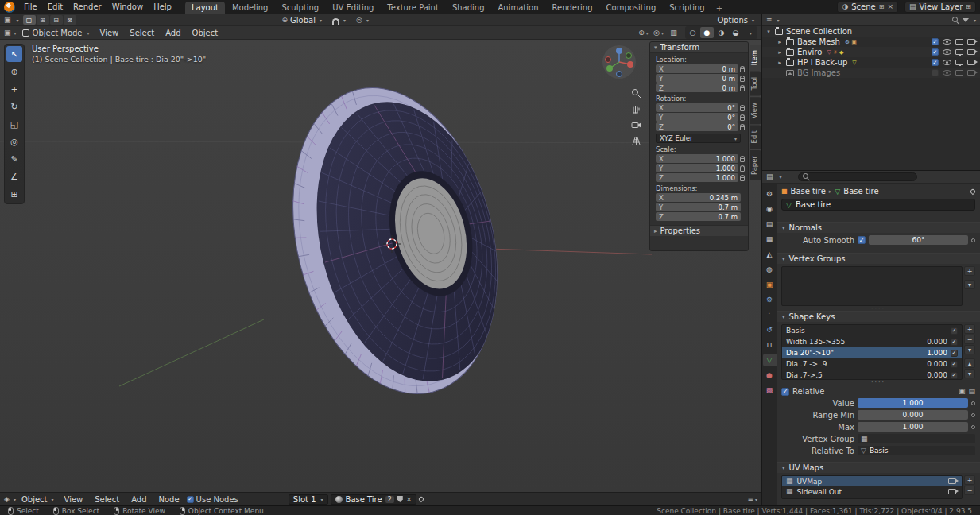 Image resolution: width=980 pixels, height=515 pixels. I want to click on lock-location-y-icon, so click(742, 79).